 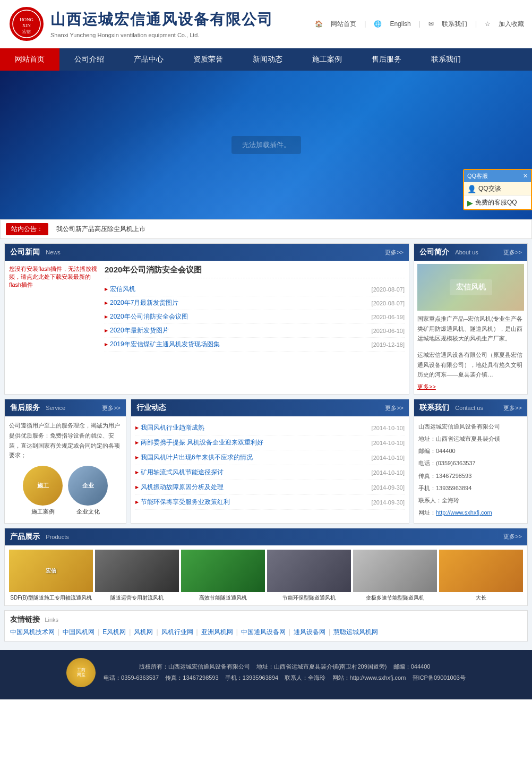 What do you see at coordinates (327, 59) in the screenshot?
I see `nav-item-cases: 施工案例` at bounding box center [327, 59].